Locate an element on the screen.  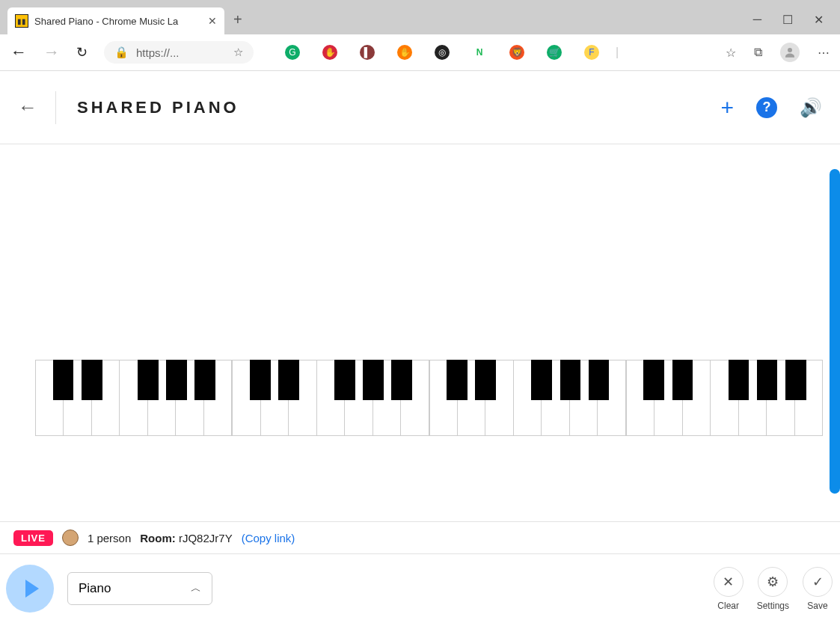
extension-cart-icon: 🛒 is located at coordinates (554, 52).